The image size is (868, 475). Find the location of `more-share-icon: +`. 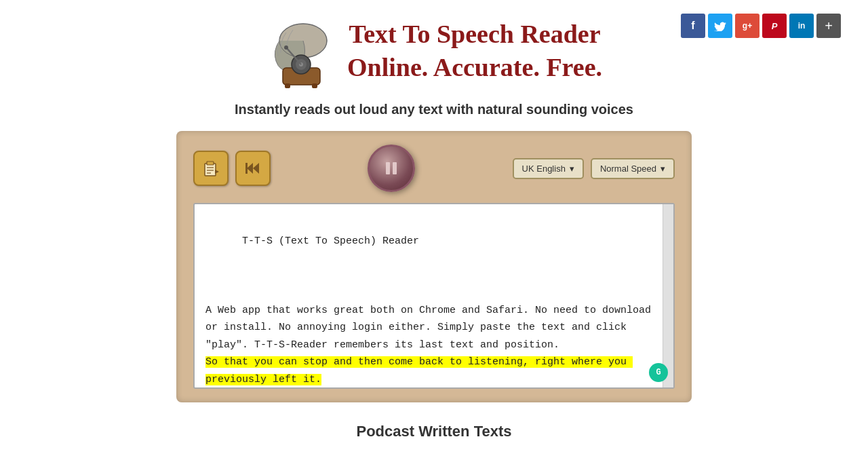

more-share-icon: + is located at coordinates (829, 26).